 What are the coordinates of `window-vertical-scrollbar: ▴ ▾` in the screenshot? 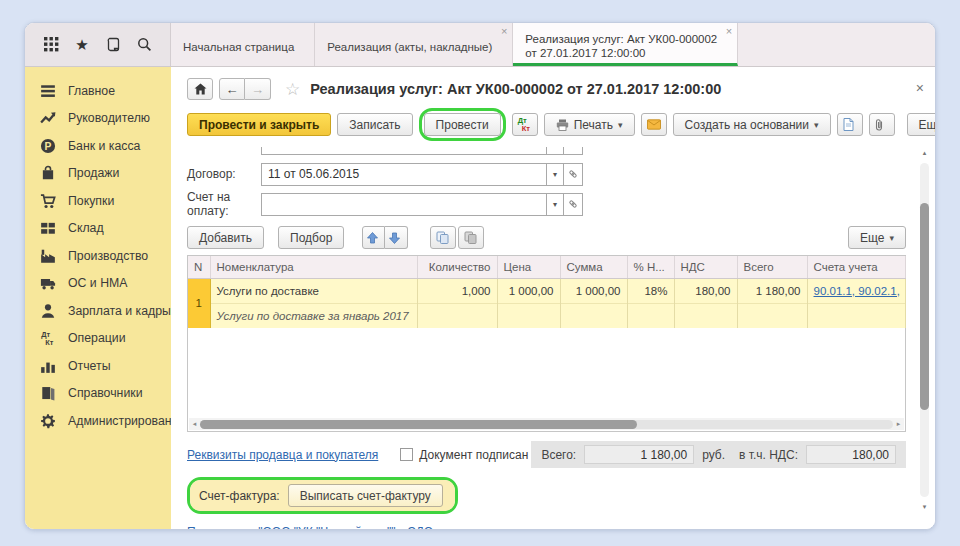 It's located at (924, 330).